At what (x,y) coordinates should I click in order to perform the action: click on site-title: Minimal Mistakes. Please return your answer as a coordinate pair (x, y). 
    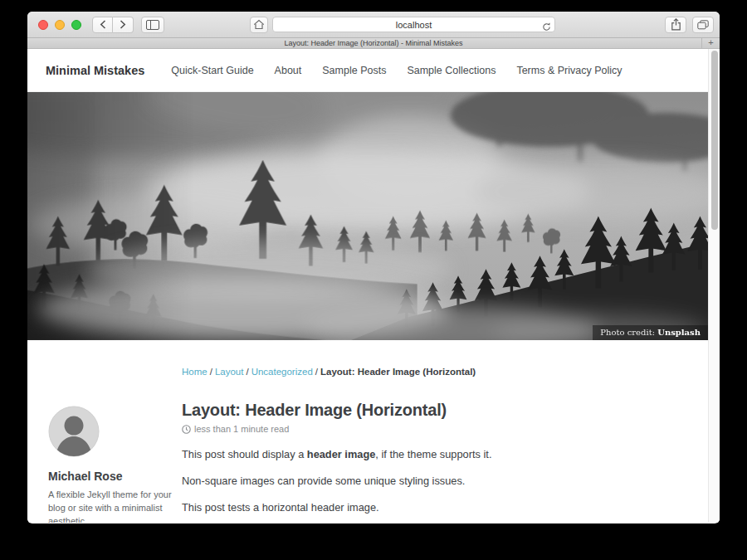
    Looking at the image, I should click on (95, 71).